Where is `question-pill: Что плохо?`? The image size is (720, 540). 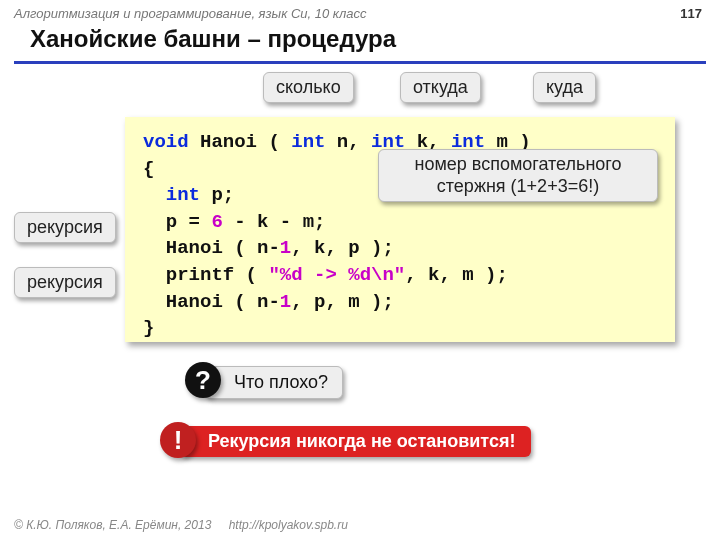
question-pill: Что плохо? is located at coordinates (274, 382).